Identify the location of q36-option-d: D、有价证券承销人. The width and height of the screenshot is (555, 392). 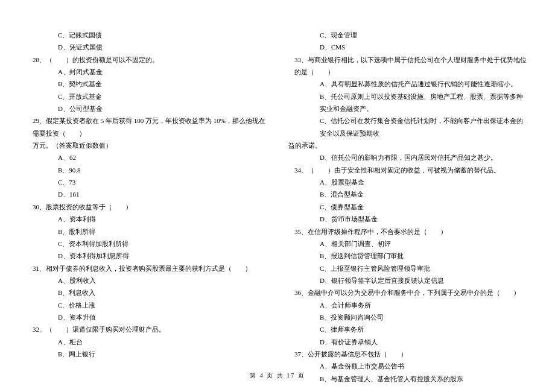
(408, 342).